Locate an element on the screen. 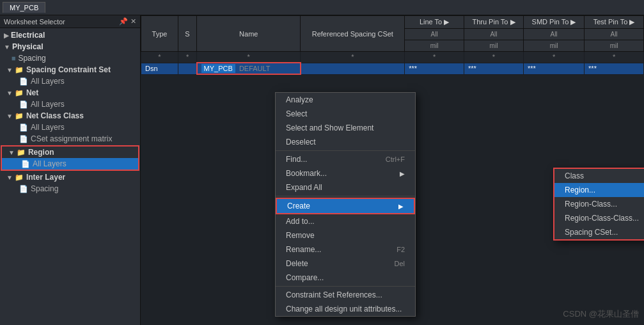 This screenshot has width=644, height=325. shortcut-label: Del is located at coordinates (399, 264).